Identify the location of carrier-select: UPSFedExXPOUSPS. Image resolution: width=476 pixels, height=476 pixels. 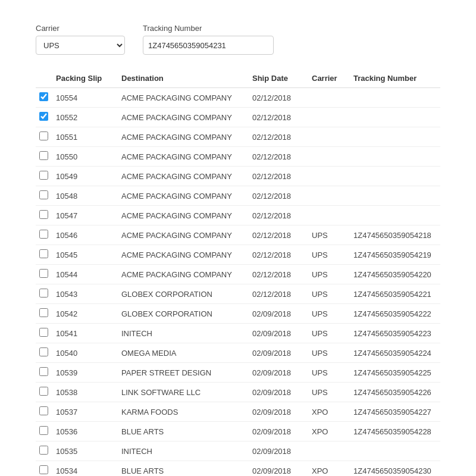
(80, 45).